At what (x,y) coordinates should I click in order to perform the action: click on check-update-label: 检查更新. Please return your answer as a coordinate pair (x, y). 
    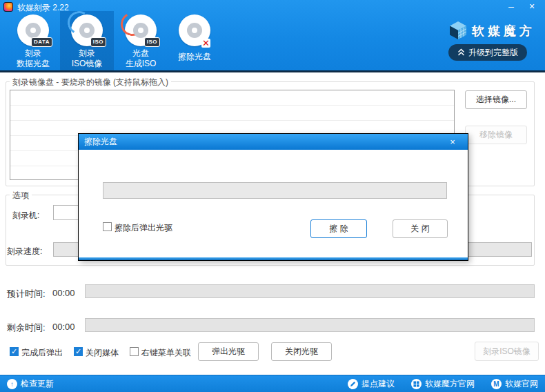
    Looking at the image, I should click on (37, 384).